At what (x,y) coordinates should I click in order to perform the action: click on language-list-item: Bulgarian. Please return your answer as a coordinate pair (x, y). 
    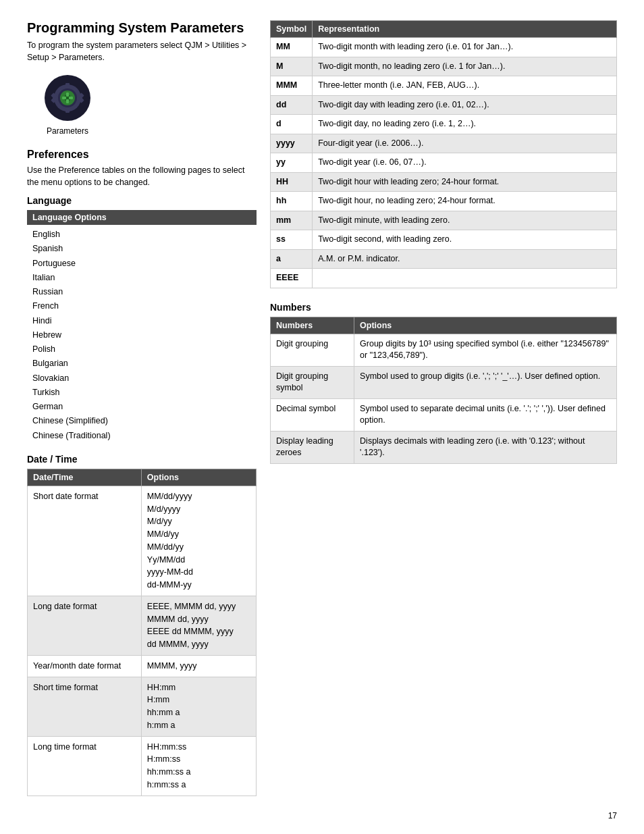
    Looking at the image, I should click on (142, 363).